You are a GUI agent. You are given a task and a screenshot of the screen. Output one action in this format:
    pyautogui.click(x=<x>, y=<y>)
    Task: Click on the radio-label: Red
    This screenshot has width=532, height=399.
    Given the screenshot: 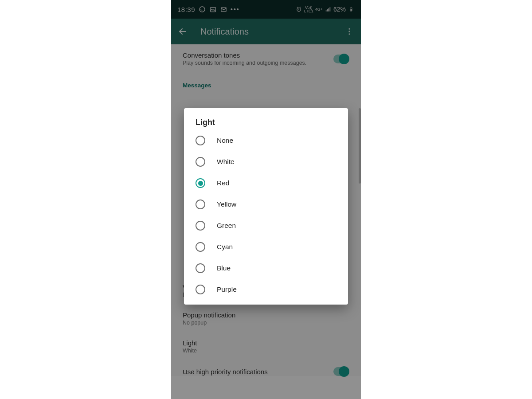 What is the action you would take?
    pyautogui.click(x=223, y=183)
    